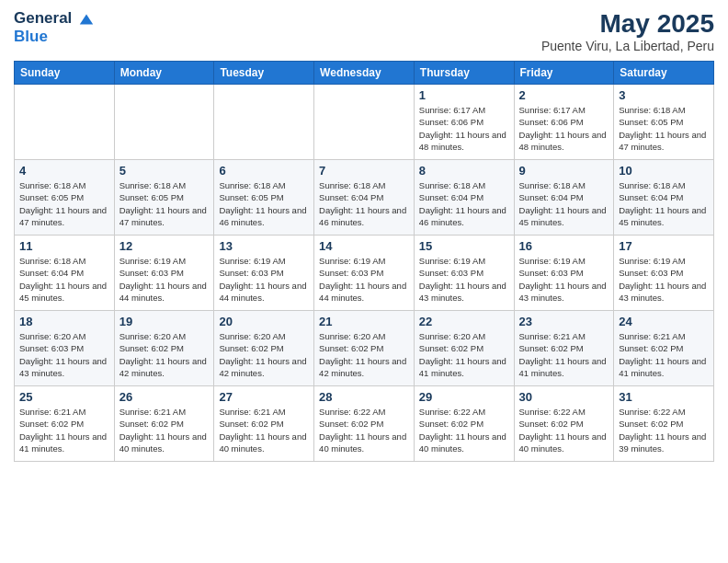 This screenshot has width=728, height=563. I want to click on calendar-cell: 13Sunrise: 6:19 AM Sunset: 6:03 PM Dayli…, so click(265, 273).